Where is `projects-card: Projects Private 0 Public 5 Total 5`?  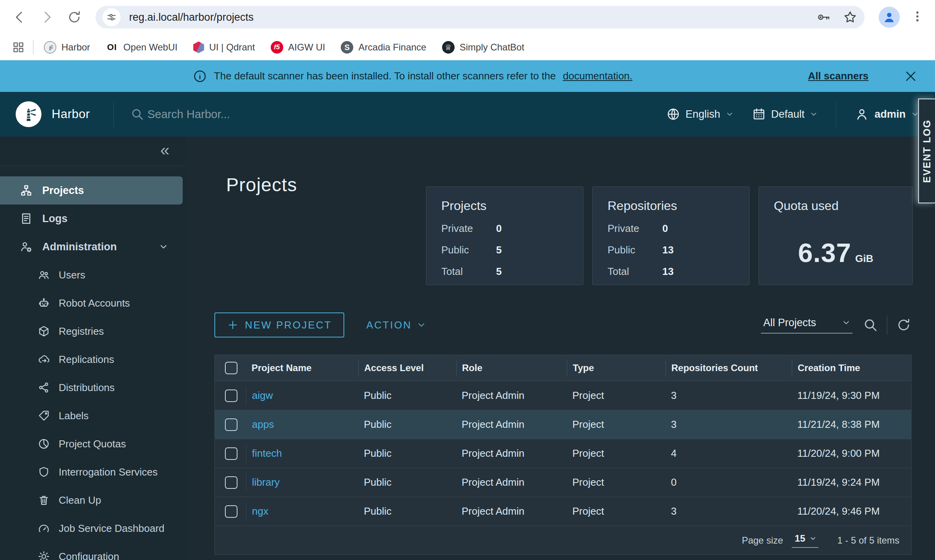 projects-card: Projects Private 0 Public 5 Total 5 is located at coordinates (505, 236).